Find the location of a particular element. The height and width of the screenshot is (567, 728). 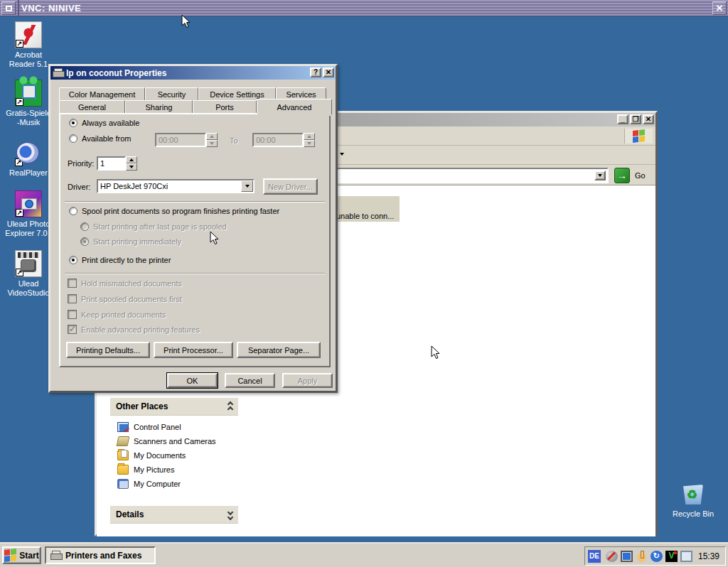

dialog-title: lp on coconut Properties is located at coordinates (117, 73).